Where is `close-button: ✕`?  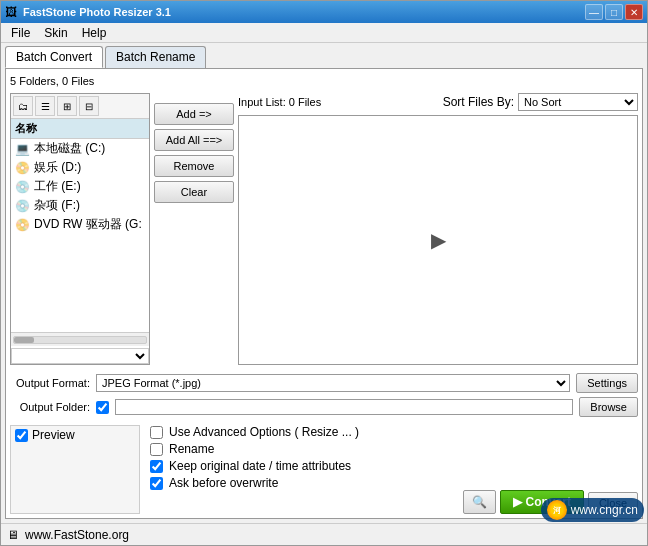
close-button: ✕ is located at coordinates (634, 12).